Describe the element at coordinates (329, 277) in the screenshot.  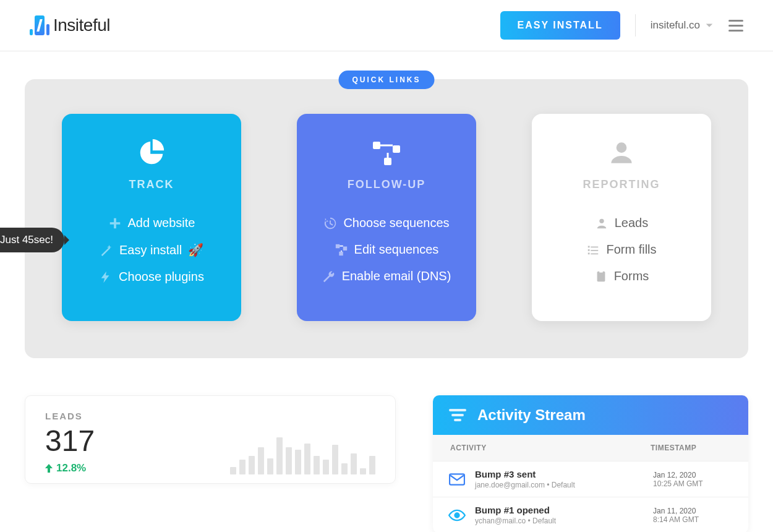
I see `wrench-icon` at that location.